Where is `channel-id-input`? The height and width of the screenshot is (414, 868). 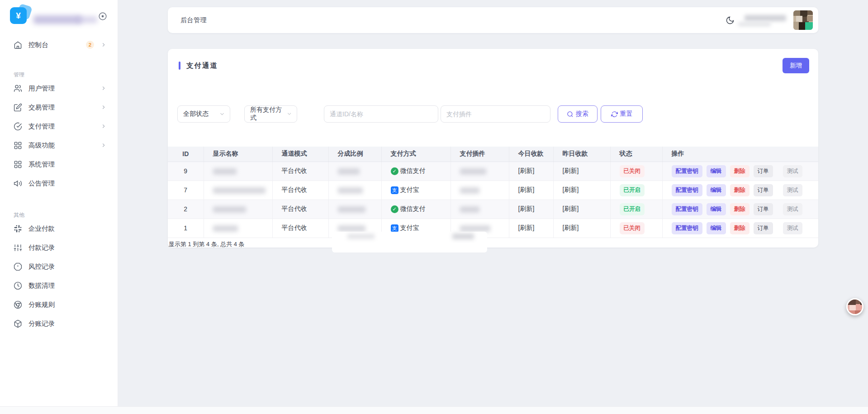 channel-id-input is located at coordinates (381, 114).